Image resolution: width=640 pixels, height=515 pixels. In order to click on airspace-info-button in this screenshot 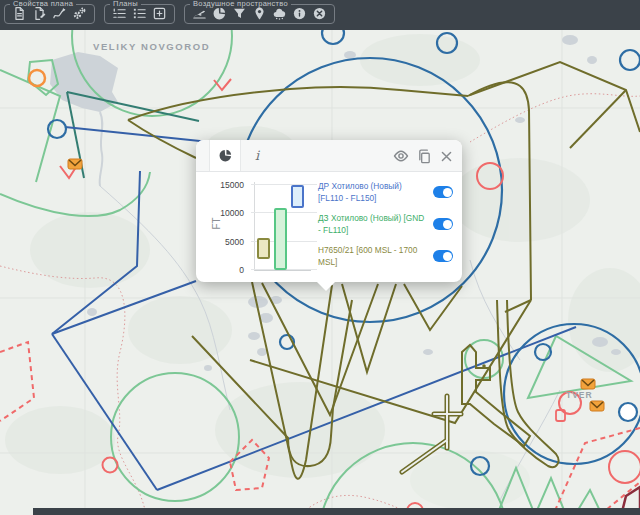, I will do `click(300, 14)`.